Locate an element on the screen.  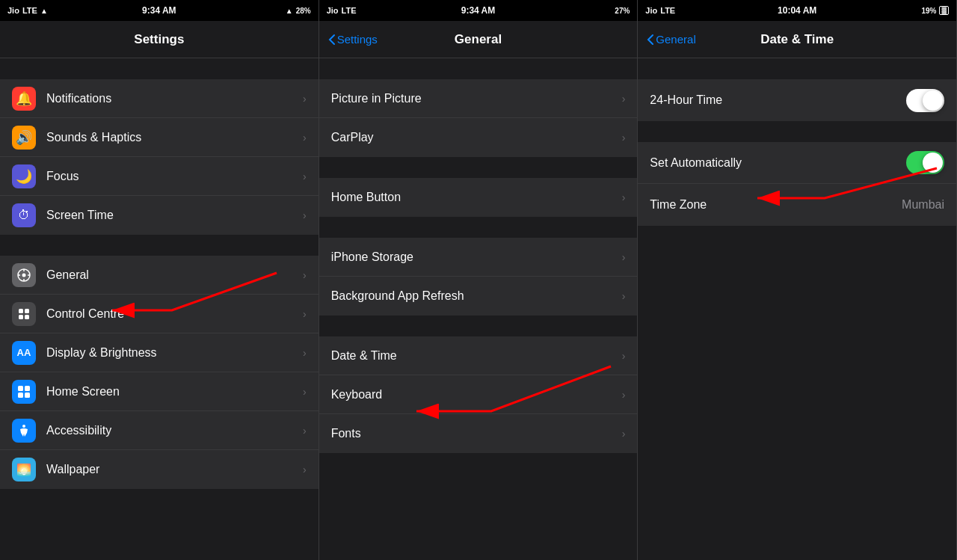
item-backgroundrefresh: Background App Refresh › is located at coordinates (478, 296).